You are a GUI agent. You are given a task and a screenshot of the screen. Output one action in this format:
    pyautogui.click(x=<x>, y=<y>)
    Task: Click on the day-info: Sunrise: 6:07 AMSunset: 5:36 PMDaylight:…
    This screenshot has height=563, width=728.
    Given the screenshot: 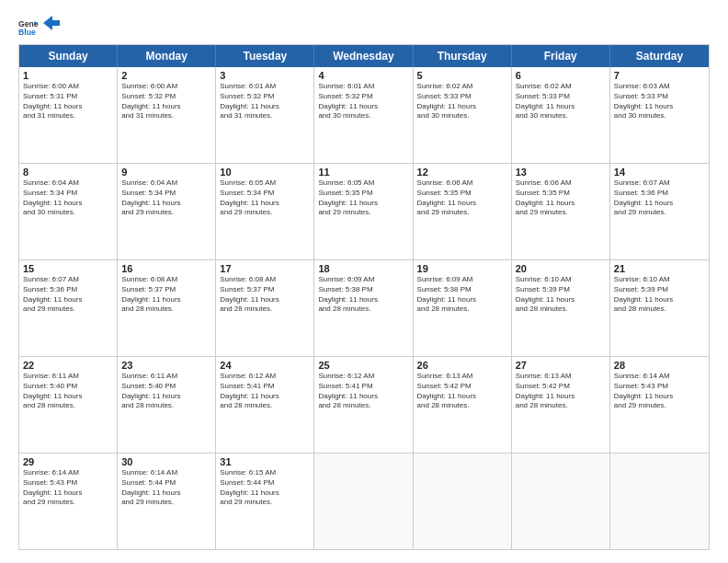 What is the action you would take?
    pyautogui.click(x=660, y=199)
    